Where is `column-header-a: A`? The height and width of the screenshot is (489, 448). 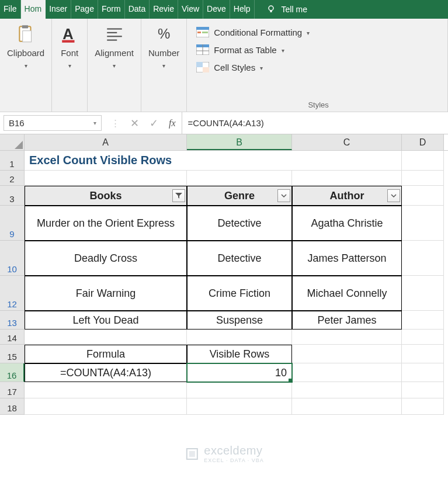
column-header-a: A is located at coordinates (106, 143).